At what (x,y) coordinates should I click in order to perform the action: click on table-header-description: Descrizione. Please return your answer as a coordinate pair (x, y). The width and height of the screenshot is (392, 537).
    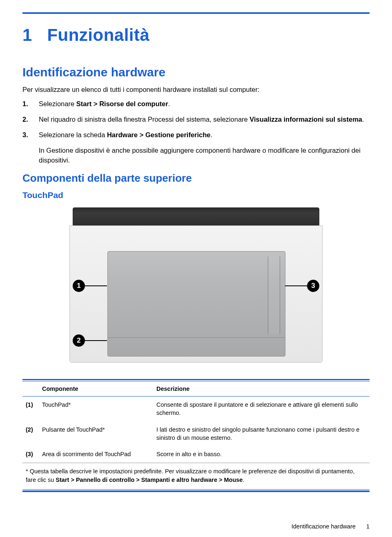
    Looking at the image, I should click on (261, 389).